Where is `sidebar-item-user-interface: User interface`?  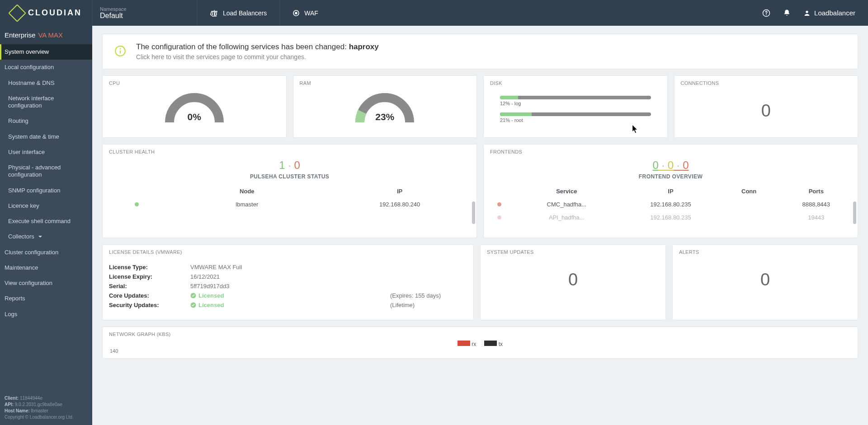 sidebar-item-user-interface: User interface is located at coordinates (46, 152).